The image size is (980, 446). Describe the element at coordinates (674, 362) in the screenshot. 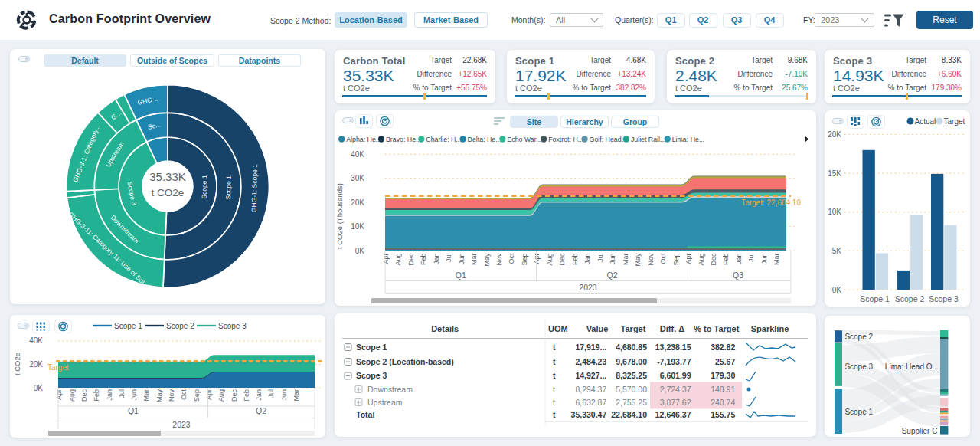

I see `svg-text: -7,193.77` at that location.